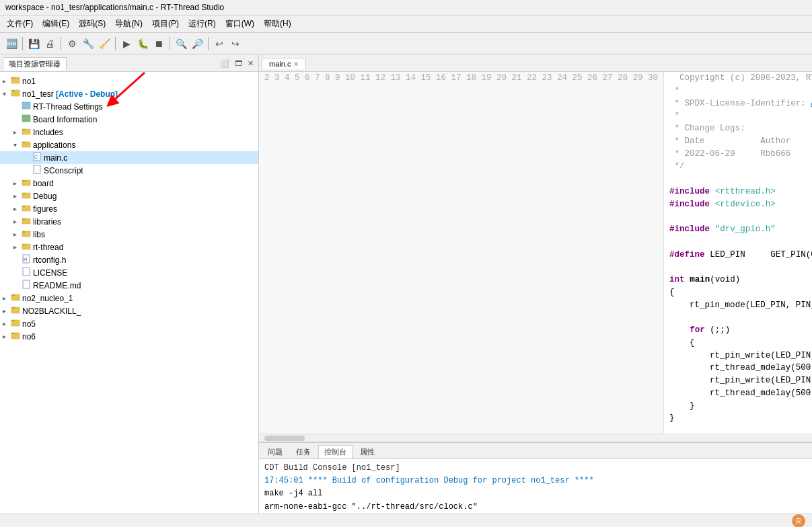  I want to click on tree-label-libs: libs, so click(39, 235).